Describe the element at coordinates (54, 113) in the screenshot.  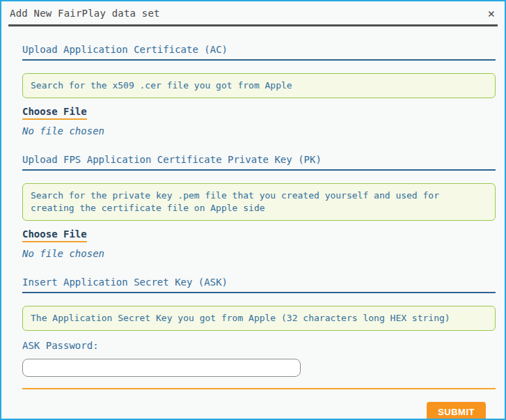
I see `choose-file-button-ac: Choose File` at that location.